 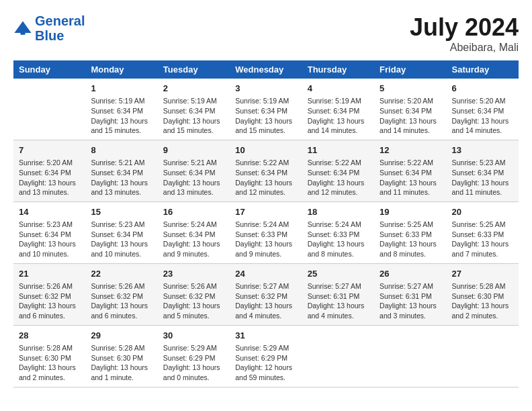 I want to click on calendar-day-cell: 9Sunrise: 5:21 AMSunset: 6:34 PMDaylight…, so click(x=193, y=171).